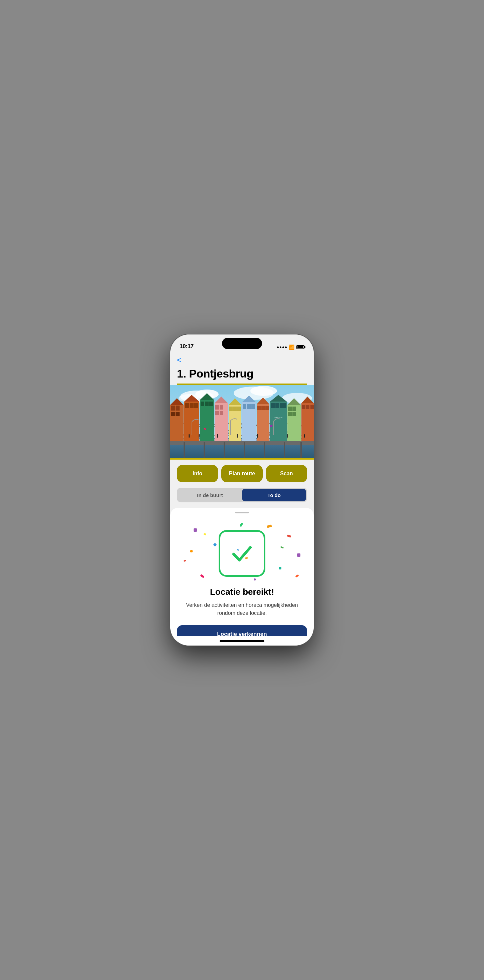  What do you see at coordinates (291, 347) in the screenshot?
I see `wifi-icon: 📶` at bounding box center [291, 347].